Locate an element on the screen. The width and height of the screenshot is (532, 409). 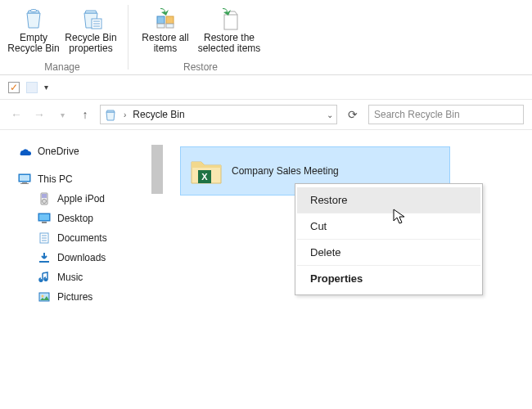
search-placeholder: Search Recycle Bin is located at coordinates (417, 115).